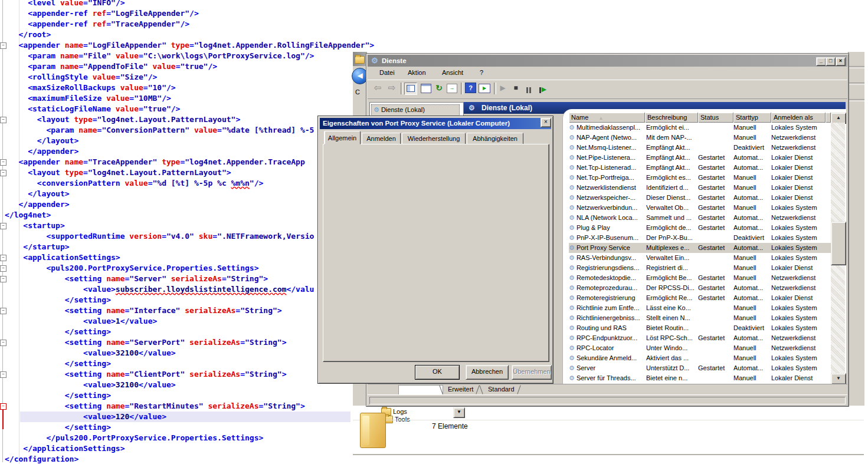 This screenshot has height=464, width=868. I want to click on scrollbar-down-button: ▼, so click(838, 379).